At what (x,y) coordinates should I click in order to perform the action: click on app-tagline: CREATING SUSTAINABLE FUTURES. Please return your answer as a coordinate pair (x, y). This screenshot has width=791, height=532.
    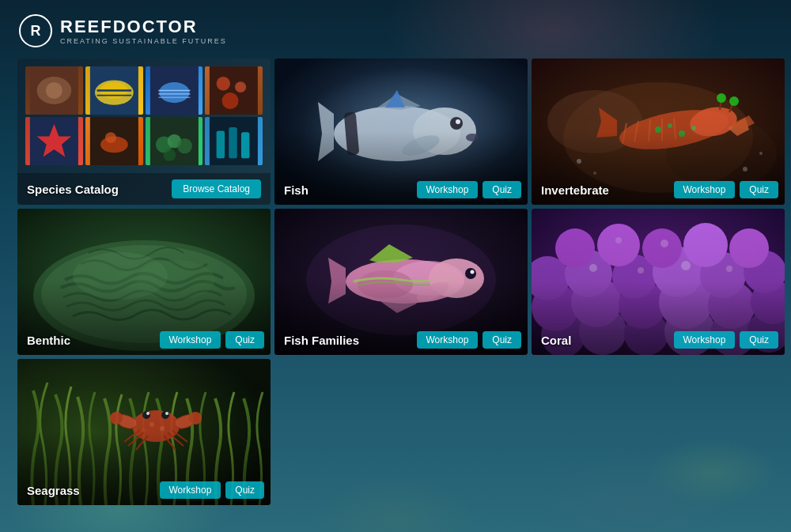
    Looking at the image, I should click on (144, 41).